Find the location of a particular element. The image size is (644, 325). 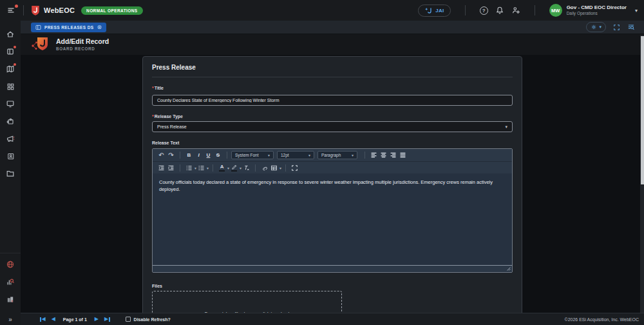

megaphone-icon is located at coordinates (10, 139).